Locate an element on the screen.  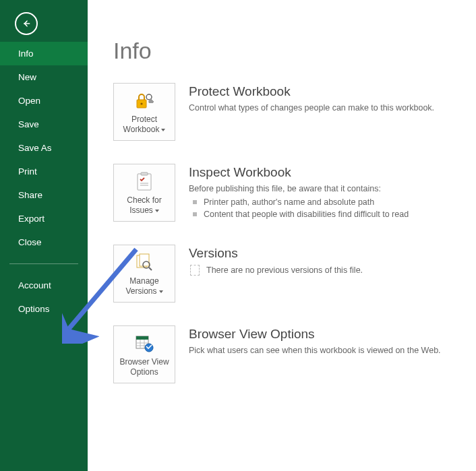
protect-heading: Protect Workbook is located at coordinates (311, 92).